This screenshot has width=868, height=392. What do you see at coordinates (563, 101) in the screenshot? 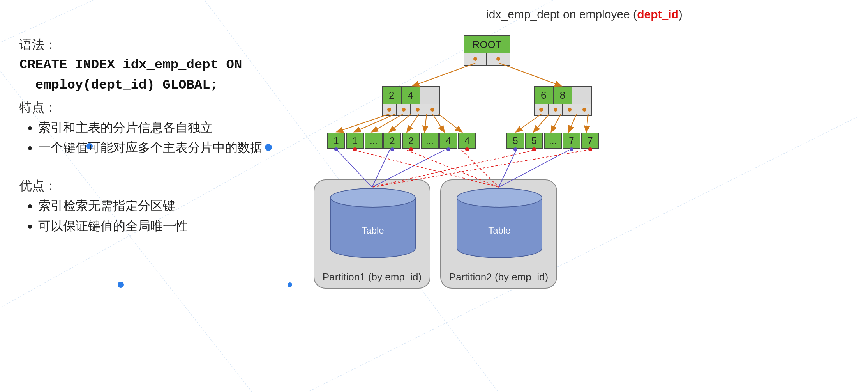
I see `btree-internal-right: 6 8` at bounding box center [563, 101].